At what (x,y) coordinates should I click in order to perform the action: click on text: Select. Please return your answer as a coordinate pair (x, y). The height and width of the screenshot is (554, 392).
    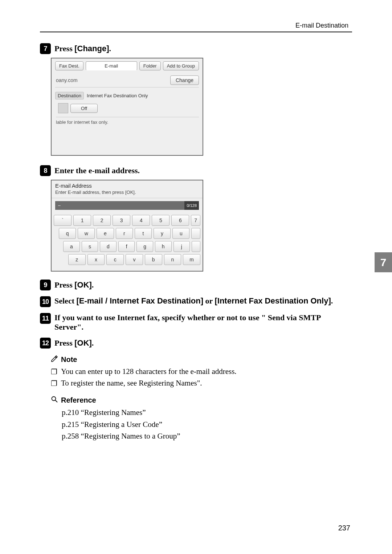
    Looking at the image, I should click on (65, 301).